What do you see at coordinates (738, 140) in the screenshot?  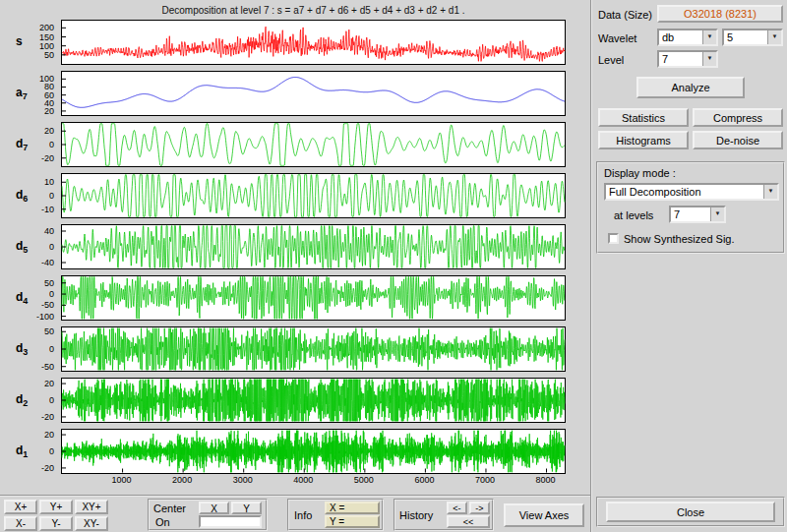 I see `denoise-button: De-noise` at bounding box center [738, 140].